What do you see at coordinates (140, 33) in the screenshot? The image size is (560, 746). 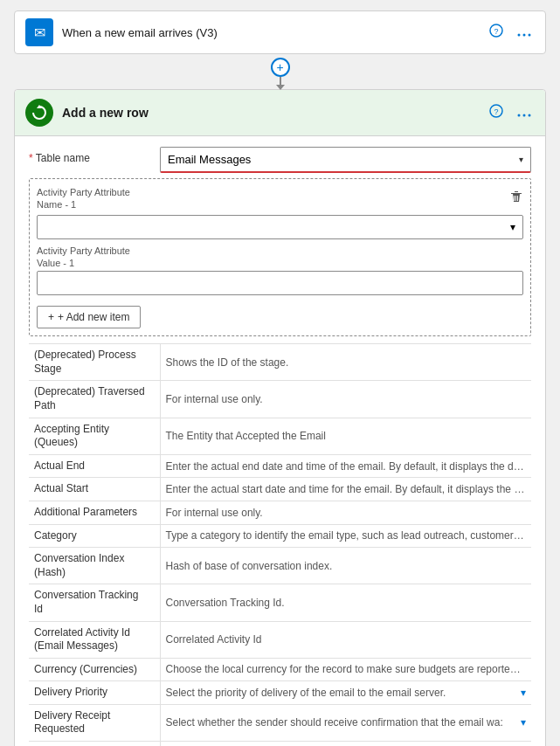 I see `trigger-title: When a new email arrives (V3)` at bounding box center [140, 33].